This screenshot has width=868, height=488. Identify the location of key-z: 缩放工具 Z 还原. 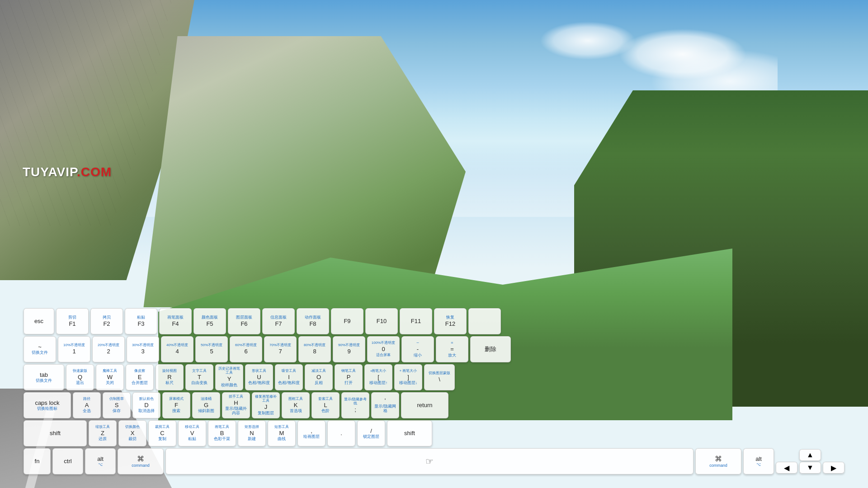
(103, 433).